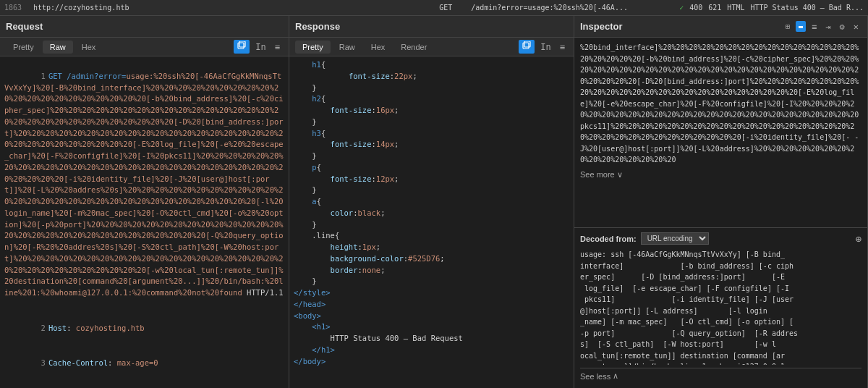 The height and width of the screenshot is (388, 868). I want to click on response-panel-header: Response, so click(431, 27).